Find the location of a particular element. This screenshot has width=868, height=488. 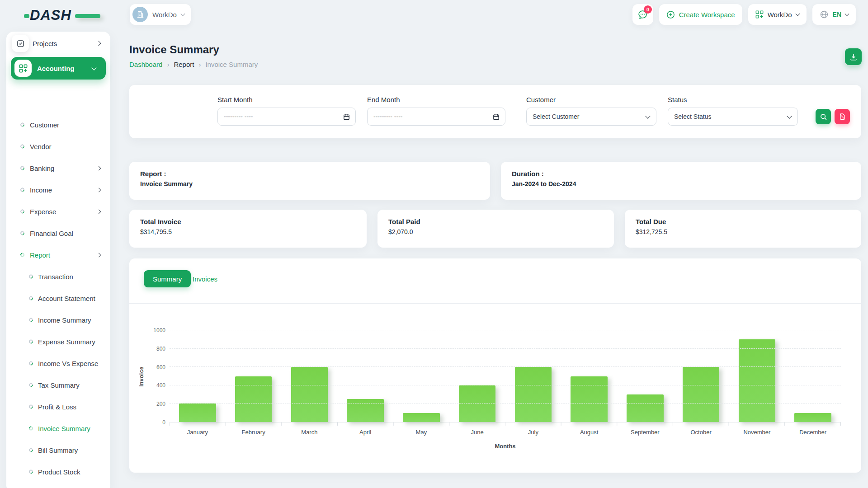

sidebar-item-label: Account Statement is located at coordinates (67, 298).